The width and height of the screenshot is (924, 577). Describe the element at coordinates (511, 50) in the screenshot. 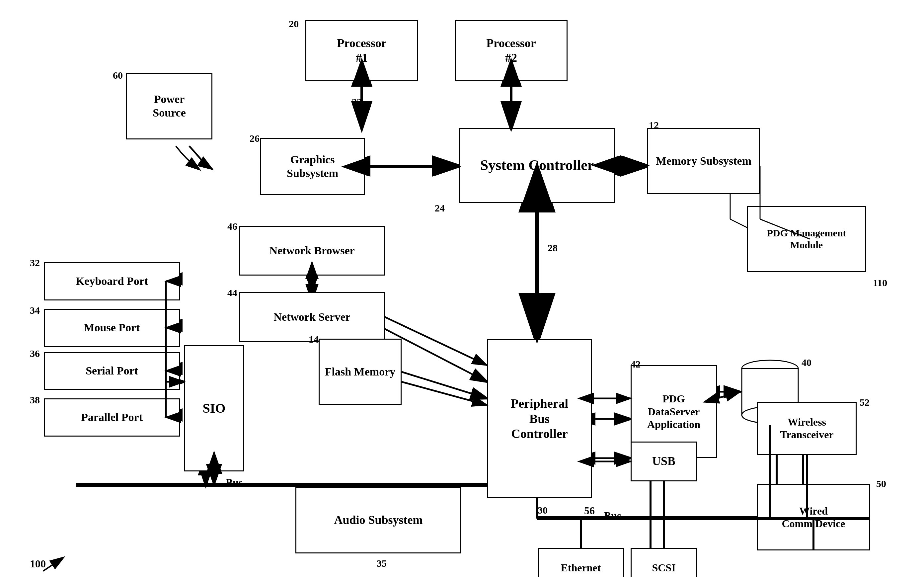

I see `processor2-box: Processor#2` at that location.